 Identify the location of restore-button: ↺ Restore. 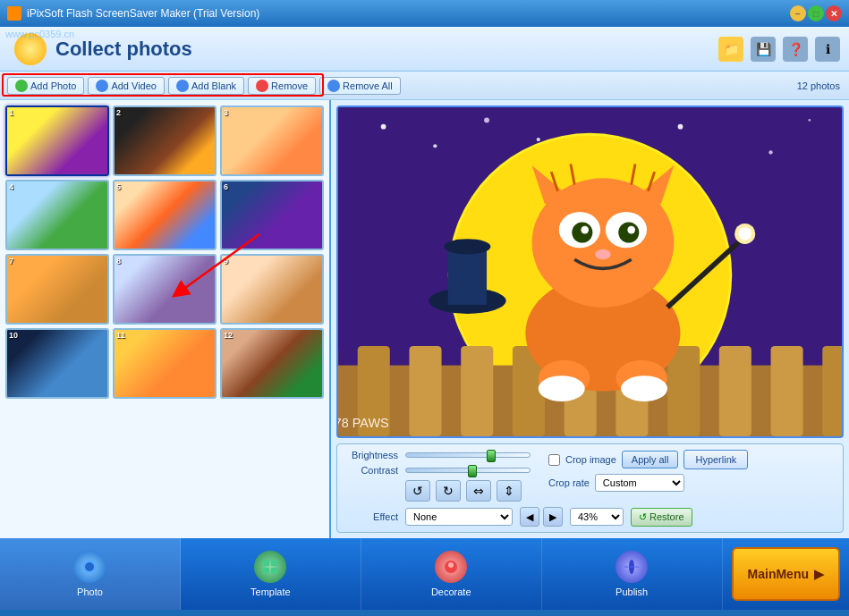
(662, 517).